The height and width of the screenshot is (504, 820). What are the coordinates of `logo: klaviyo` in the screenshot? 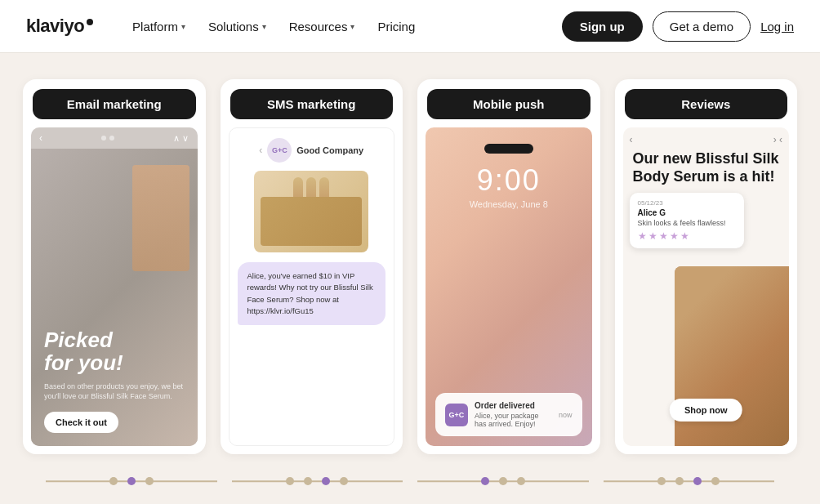 It's located at (60, 26).